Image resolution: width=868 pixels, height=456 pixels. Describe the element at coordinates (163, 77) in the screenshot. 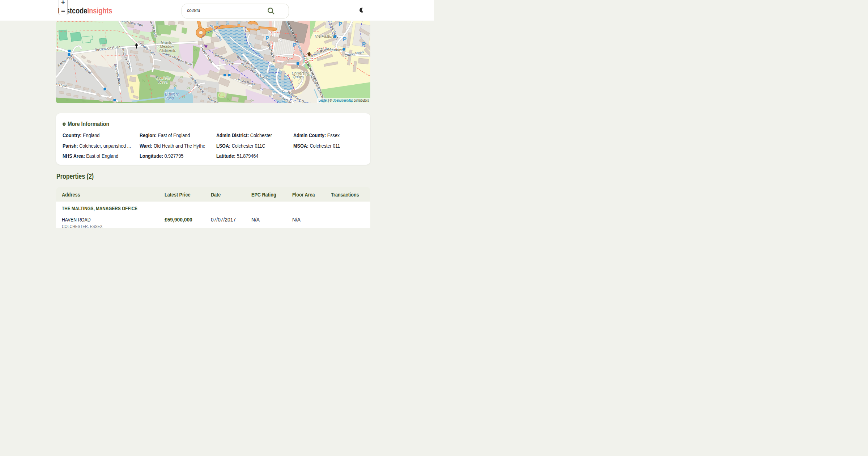

I see `svg-text: Scarletts` at that location.